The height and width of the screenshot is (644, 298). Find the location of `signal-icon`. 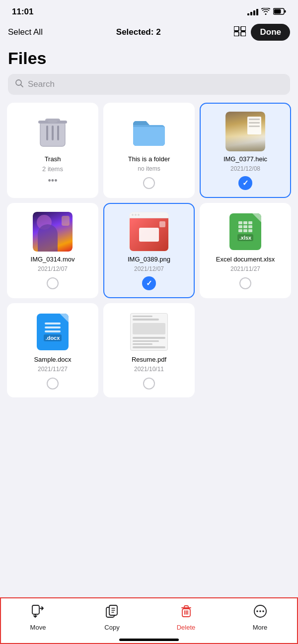

signal-icon is located at coordinates (253, 12).